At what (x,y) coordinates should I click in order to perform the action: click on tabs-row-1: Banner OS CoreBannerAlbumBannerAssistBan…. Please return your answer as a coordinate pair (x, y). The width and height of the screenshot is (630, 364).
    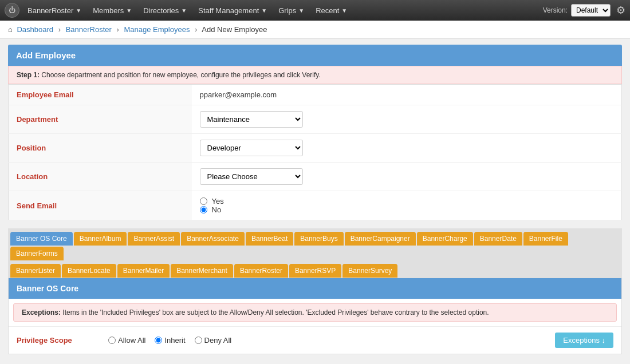
    Looking at the image, I should click on (315, 244).